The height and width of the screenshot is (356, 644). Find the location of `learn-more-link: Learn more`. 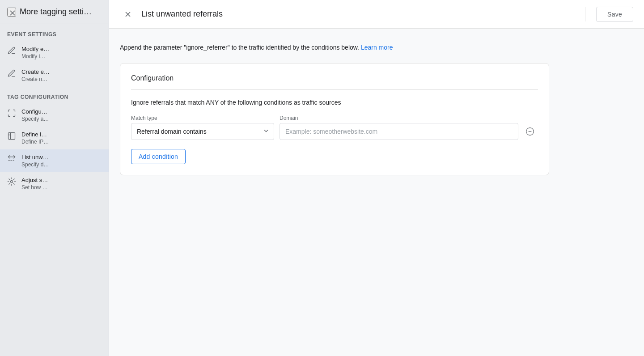

learn-more-link: Learn more is located at coordinates (377, 47).